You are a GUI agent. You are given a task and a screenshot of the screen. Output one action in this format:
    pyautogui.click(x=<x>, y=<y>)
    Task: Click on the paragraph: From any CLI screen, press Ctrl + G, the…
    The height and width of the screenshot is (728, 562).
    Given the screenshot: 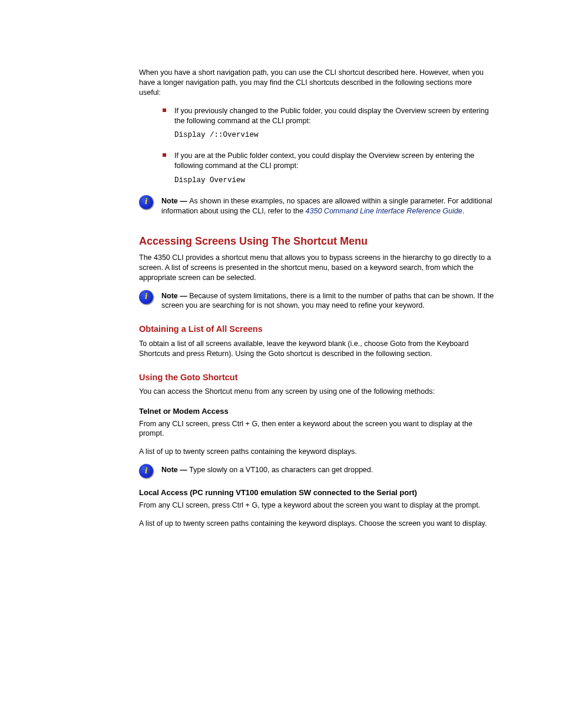 What is the action you would take?
    pyautogui.click(x=317, y=429)
    